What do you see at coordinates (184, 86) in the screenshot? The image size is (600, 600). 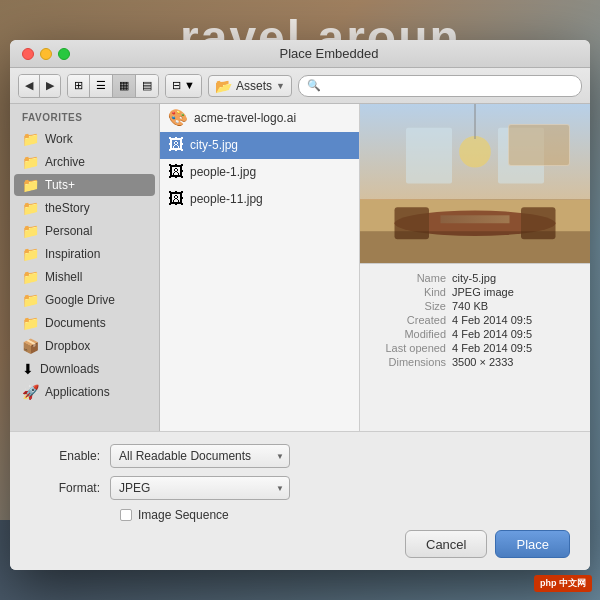 I see `view-select-group: ⊟ ▼` at bounding box center [184, 86].